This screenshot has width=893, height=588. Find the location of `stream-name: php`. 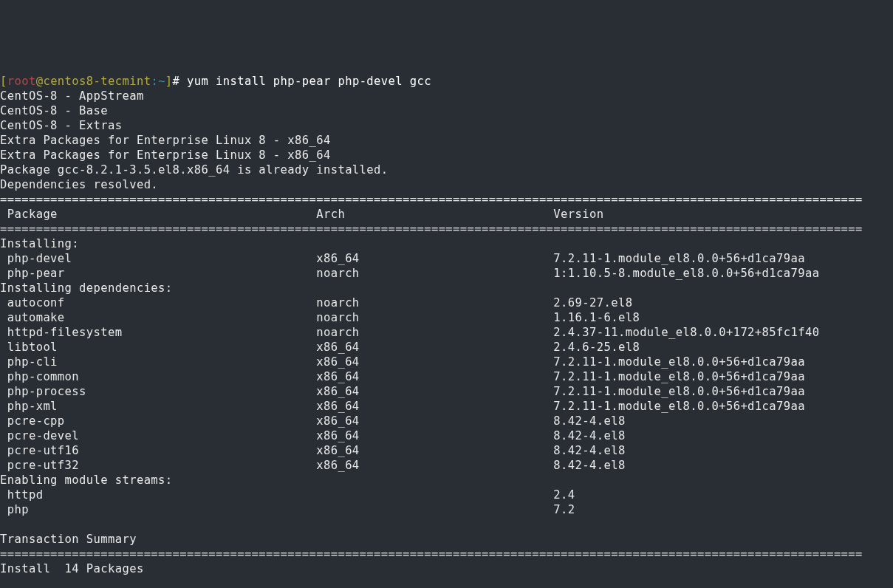

stream-name: php is located at coordinates (158, 510).